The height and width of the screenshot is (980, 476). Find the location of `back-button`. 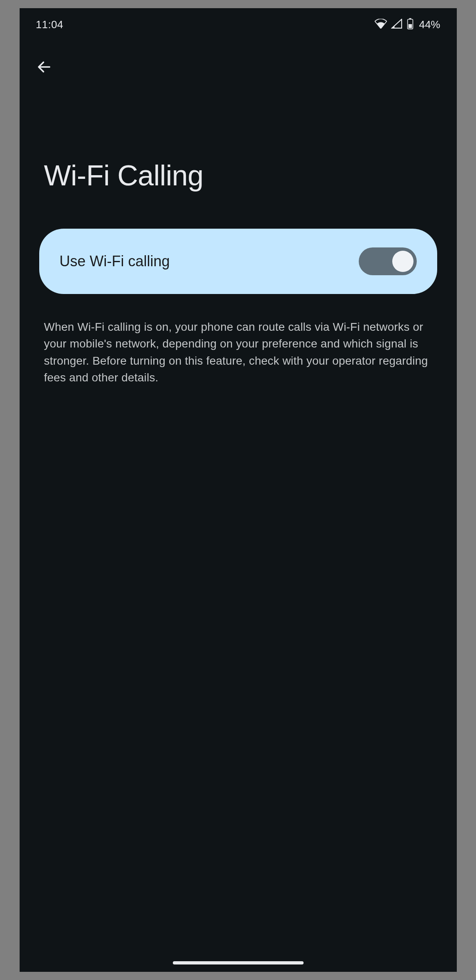

back-button is located at coordinates (44, 68).